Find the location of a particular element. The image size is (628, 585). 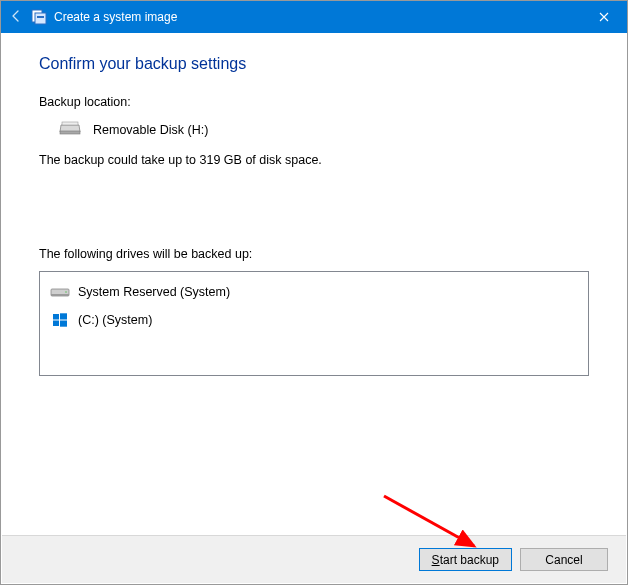

backup-location-value: Removable Disk (H:) is located at coordinates (150, 130).